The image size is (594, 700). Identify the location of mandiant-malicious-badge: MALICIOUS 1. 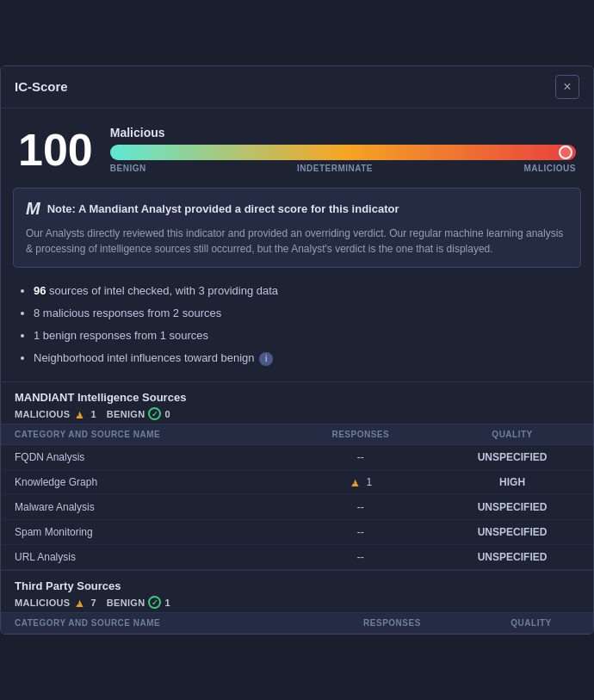
(55, 414).